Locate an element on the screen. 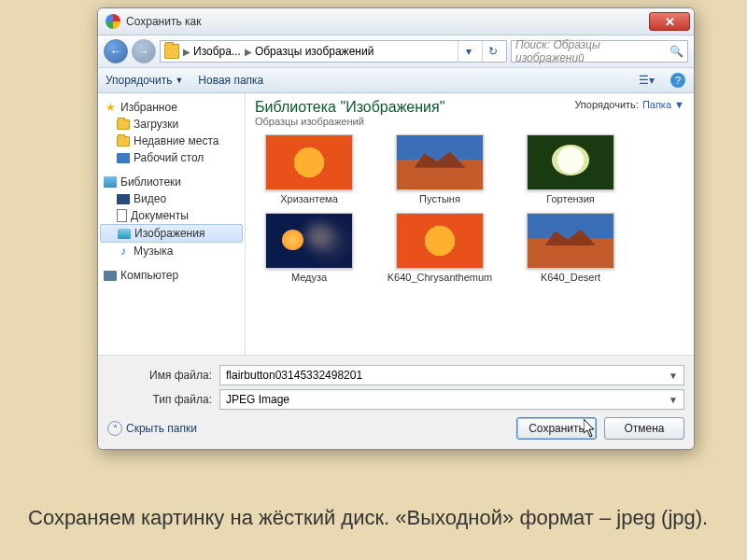 The width and height of the screenshot is (747, 560). desktop-icon is located at coordinates (123, 159).